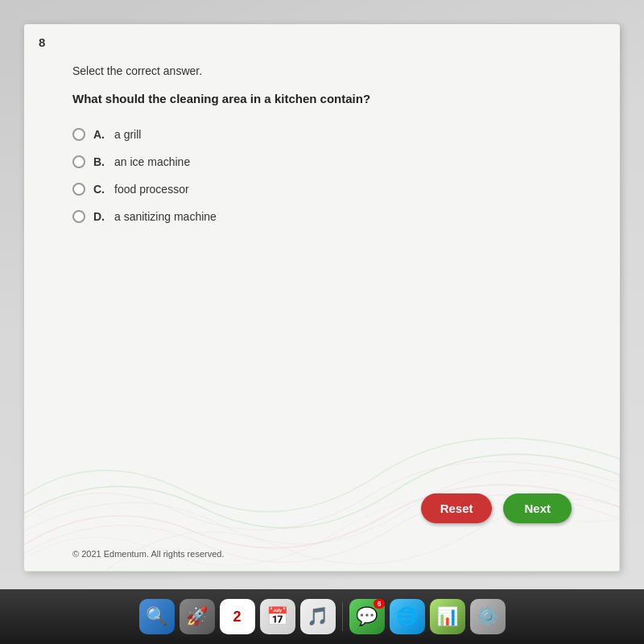  Describe the element at coordinates (318, 617) in the screenshot. I see `music-icon: 🎵` at that location.